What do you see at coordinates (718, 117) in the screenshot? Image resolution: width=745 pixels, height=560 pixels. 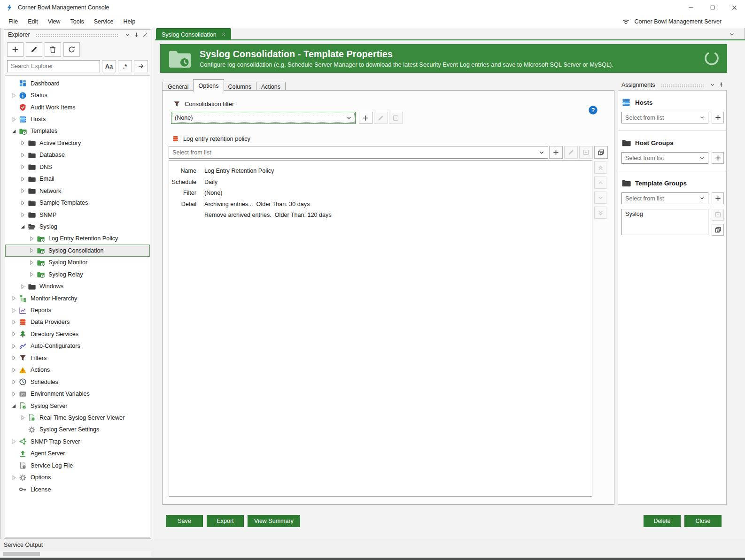 I see `add-hosts-button` at bounding box center [718, 117].